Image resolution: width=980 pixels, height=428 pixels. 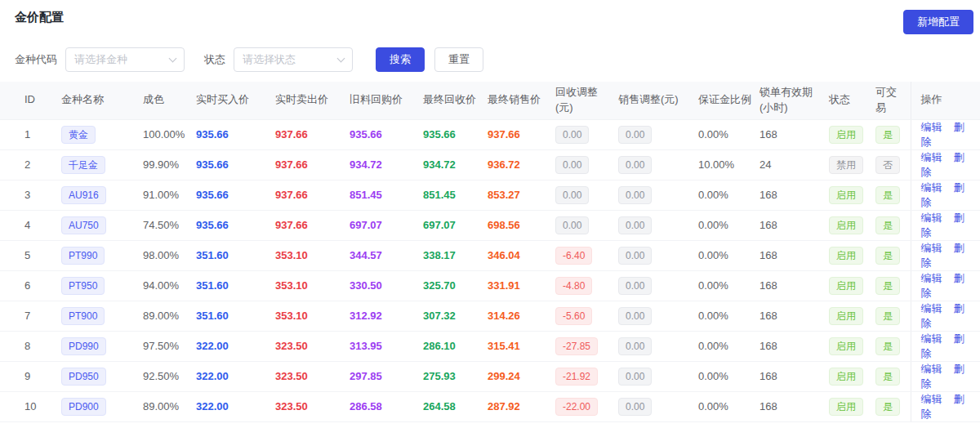 I want to click on column-header: 可交易, so click(x=893, y=100).